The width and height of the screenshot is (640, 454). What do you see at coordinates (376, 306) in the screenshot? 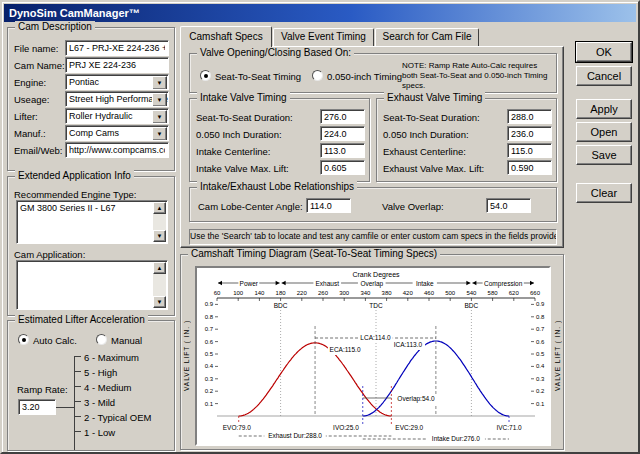
I see `svg-text: TDC` at bounding box center [376, 306].